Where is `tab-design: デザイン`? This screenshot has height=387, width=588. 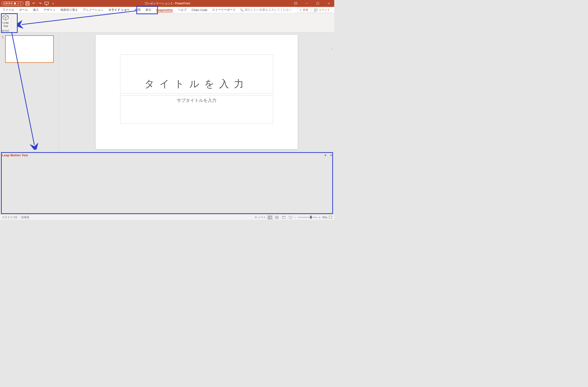
tab-design: デザイン is located at coordinates (49, 10).